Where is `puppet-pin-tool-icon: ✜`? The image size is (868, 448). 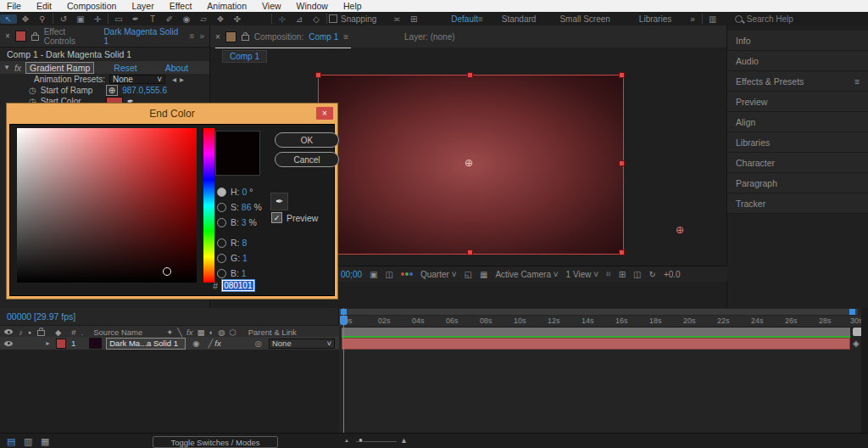 puppet-pin-tool-icon: ✜ is located at coordinates (237, 19).